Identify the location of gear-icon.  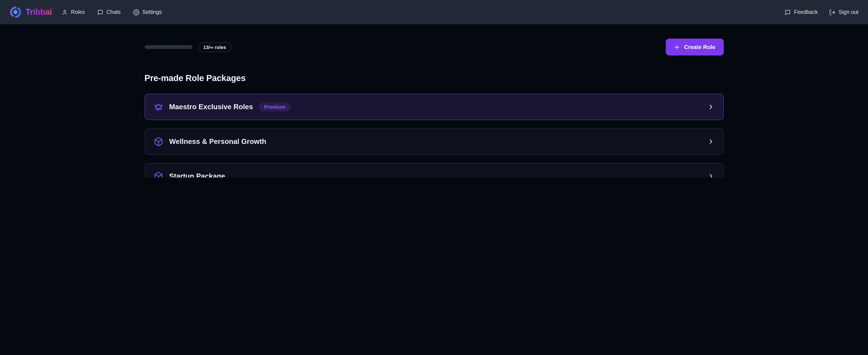
(136, 12).